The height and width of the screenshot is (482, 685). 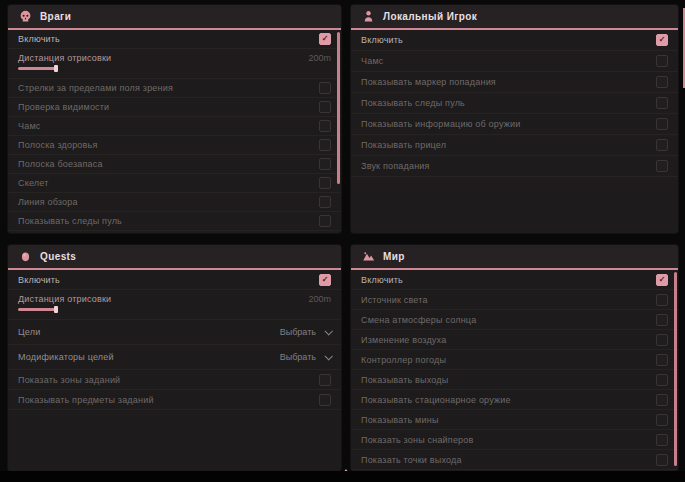 I want to click on row-dropdown: Модификаторы целейВыбрать, so click(x=174, y=358).